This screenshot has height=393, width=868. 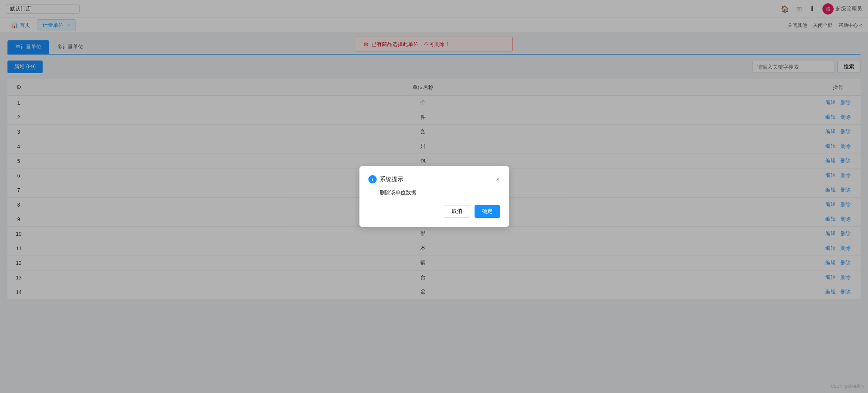 What do you see at coordinates (434, 193) in the screenshot?
I see `dialog-body-text: 删除该单位数据` at bounding box center [434, 193].